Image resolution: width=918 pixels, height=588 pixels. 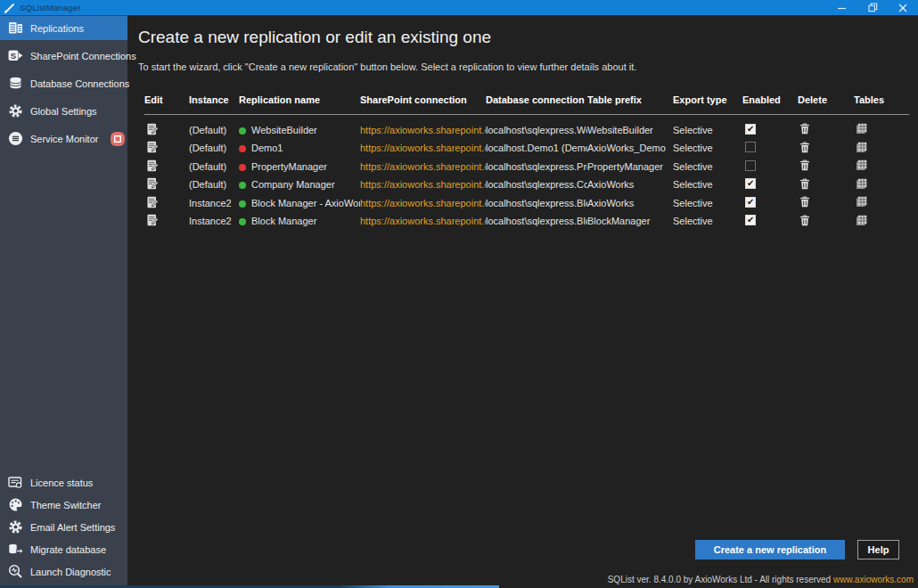 What do you see at coordinates (527, 185) in the screenshot?
I see `table-row: (Default) Company Manager https://axiowo…` at bounding box center [527, 185].